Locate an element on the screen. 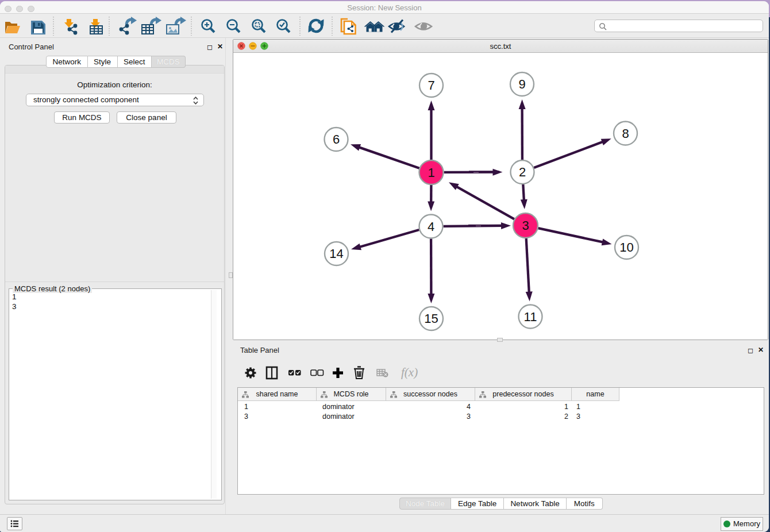 The image size is (770, 532). svg-text: 1 is located at coordinates (431, 172).